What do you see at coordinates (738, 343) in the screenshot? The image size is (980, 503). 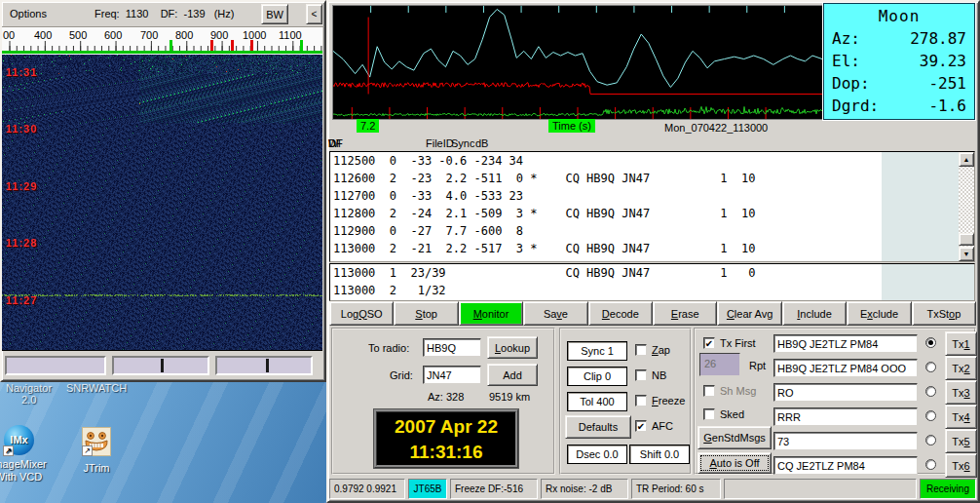 I see `tx-first-label: Tx First` at bounding box center [738, 343].